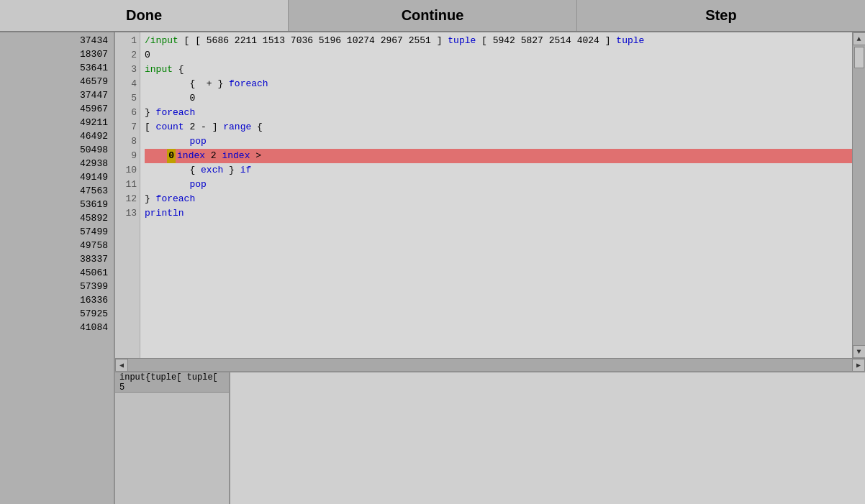 Image resolution: width=865 pixels, height=504 pixels. I want to click on line-numbers: 12345678910111213, so click(128, 196).